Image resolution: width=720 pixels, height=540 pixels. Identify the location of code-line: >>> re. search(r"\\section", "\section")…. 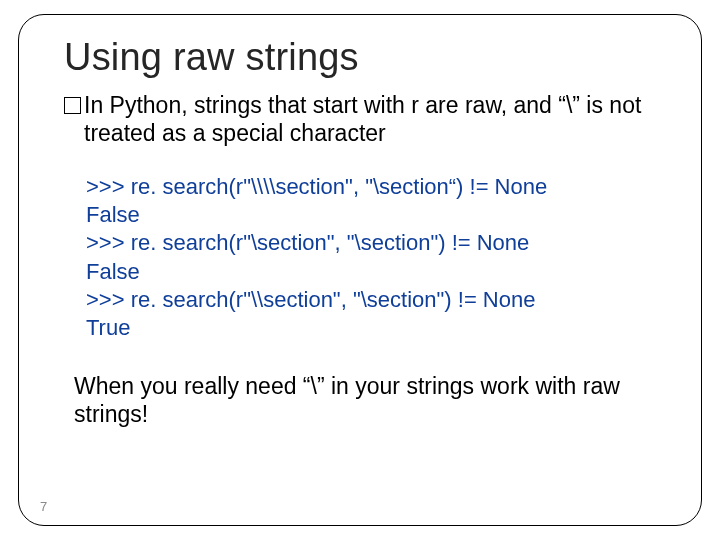
(310, 300).